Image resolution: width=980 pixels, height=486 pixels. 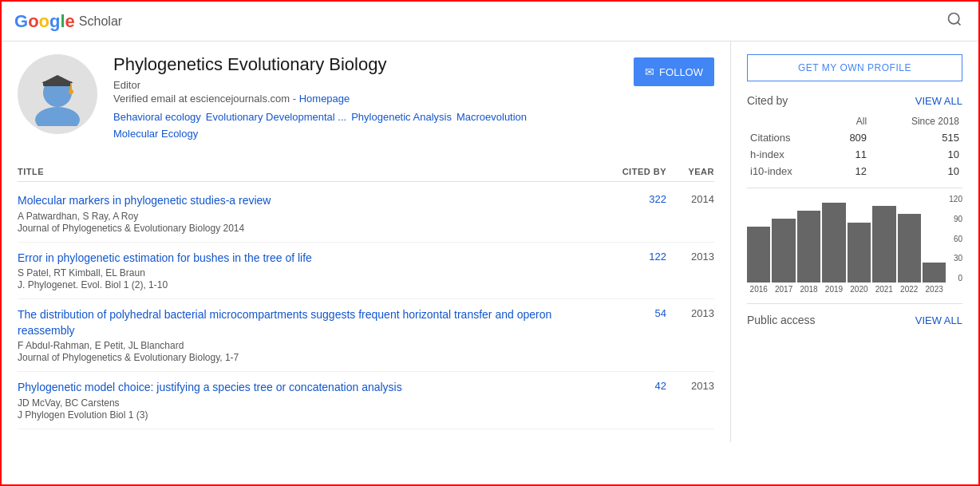 I want to click on follow-button: ✉ FOLLOW, so click(x=674, y=72).